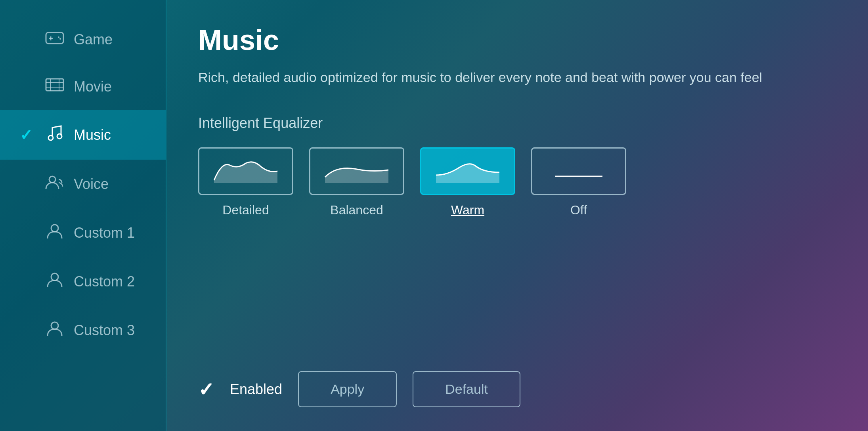 This screenshot has height=431, width=868. Describe the element at coordinates (246, 171) in the screenshot. I see `eq-button-detailed` at that location.